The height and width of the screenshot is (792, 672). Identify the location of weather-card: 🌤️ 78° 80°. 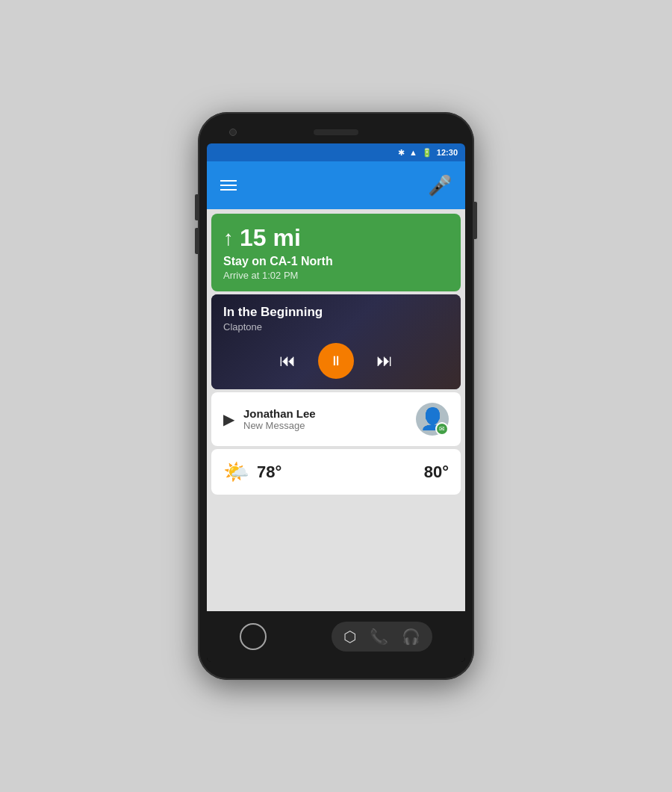
(336, 472).